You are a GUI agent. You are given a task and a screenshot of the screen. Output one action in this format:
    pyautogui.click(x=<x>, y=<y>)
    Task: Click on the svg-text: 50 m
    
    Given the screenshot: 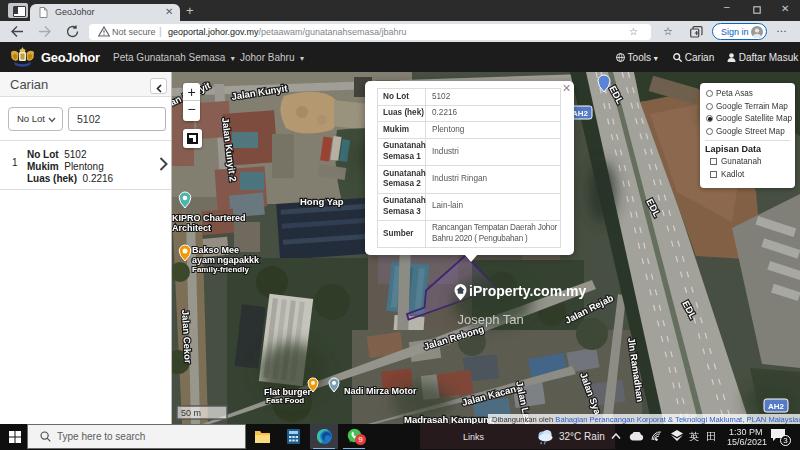 What is the action you would take?
    pyautogui.click(x=191, y=413)
    